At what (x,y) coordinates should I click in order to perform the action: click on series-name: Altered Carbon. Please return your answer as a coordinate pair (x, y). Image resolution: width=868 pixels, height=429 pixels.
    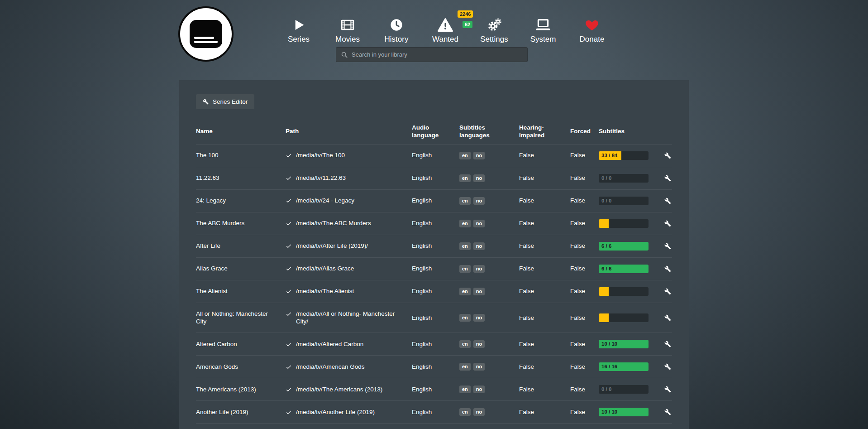
    Looking at the image, I should click on (241, 344).